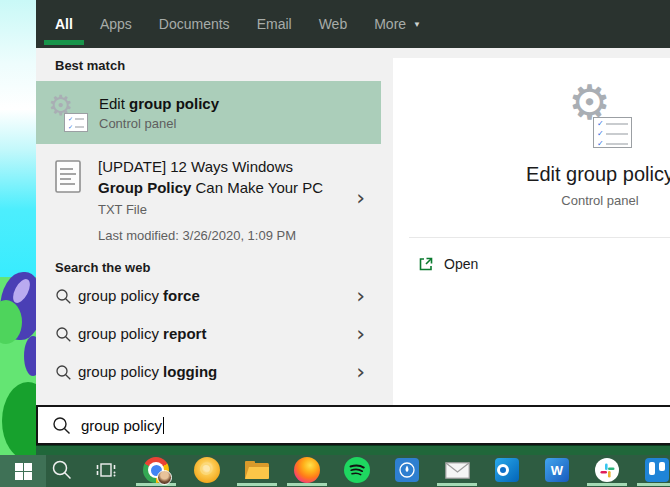 The image size is (670, 487). Describe the element at coordinates (148, 372) in the screenshot. I see `web-suggestion-label: group policy logging` at that location.